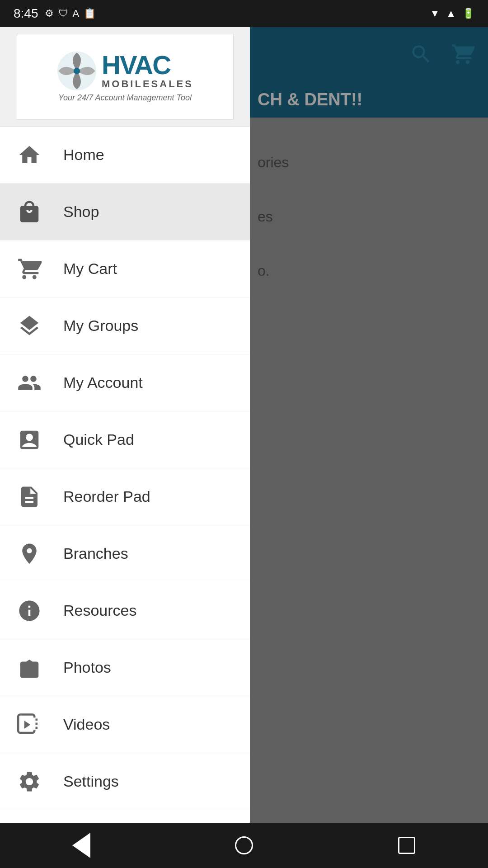  I want to click on back-arrow-icon, so click(81, 845).